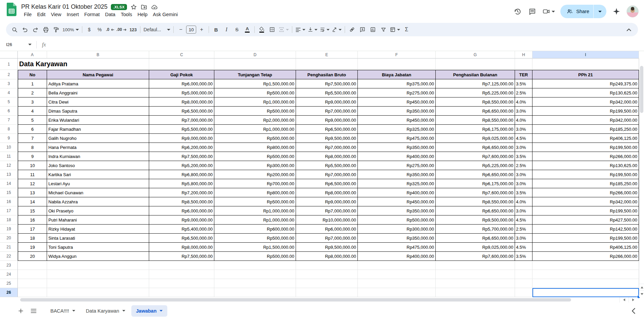 The image size is (644, 319). Describe the element at coordinates (182, 256) in the screenshot. I see `cell: Rp7,500,000.00` at that location.